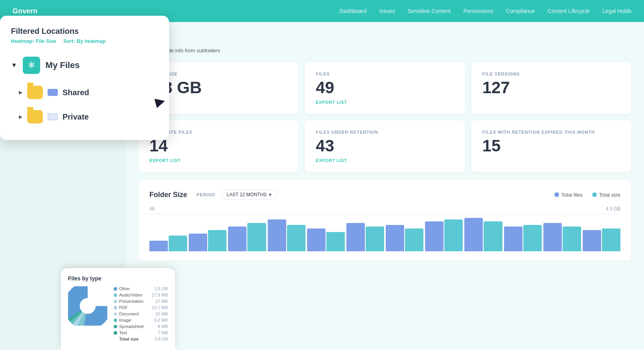 This screenshot has height=350, width=644. Describe the element at coordinates (35, 92) in the screenshot. I see `folder-icon-shared` at that location.